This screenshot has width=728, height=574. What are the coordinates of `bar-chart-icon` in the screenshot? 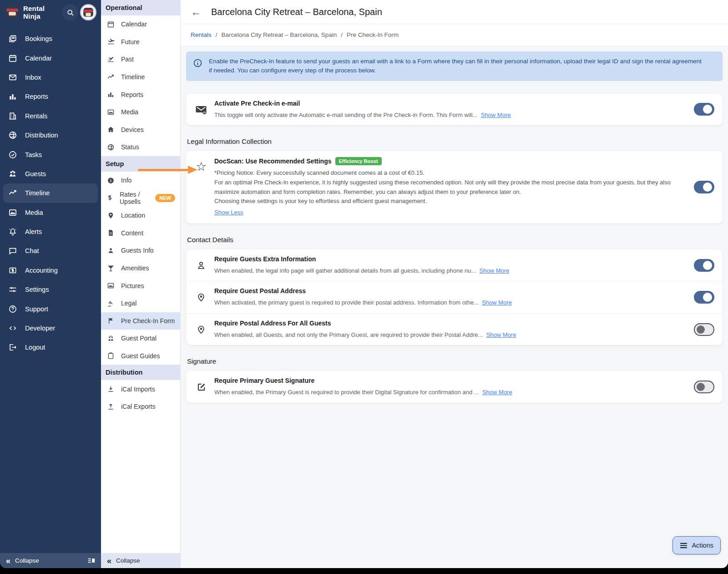 It's located at (13, 97).